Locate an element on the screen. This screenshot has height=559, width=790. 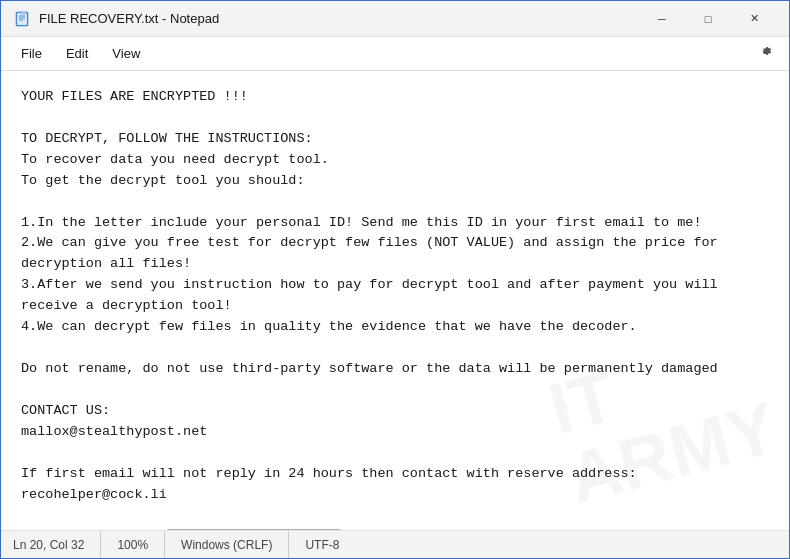
status-bar: Ln 20, Col 32 100% Windows (CRLF) UTF-8 is located at coordinates (395, 544).